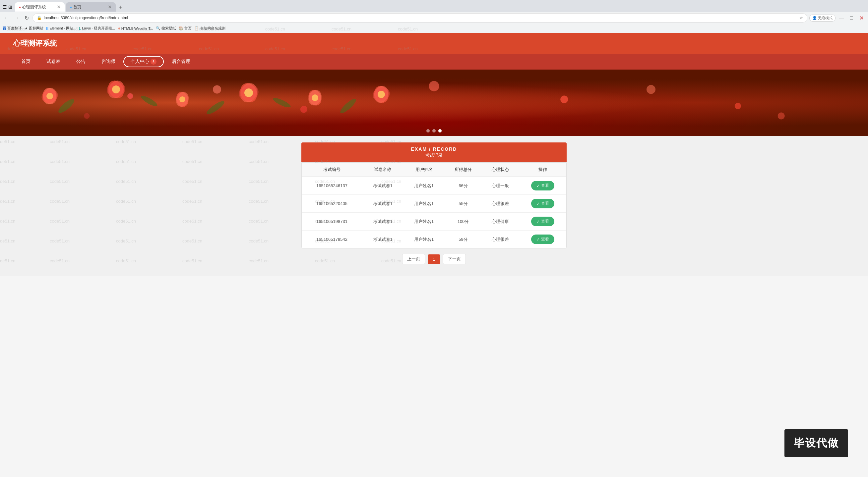 This screenshot has height=477, width=868. What do you see at coordinates (434, 6) in the screenshot?
I see `tab-bar: ☰ ⊞ ● 心理测评系统 ✕ ● 首页 ✕ ＋` at bounding box center [434, 6].